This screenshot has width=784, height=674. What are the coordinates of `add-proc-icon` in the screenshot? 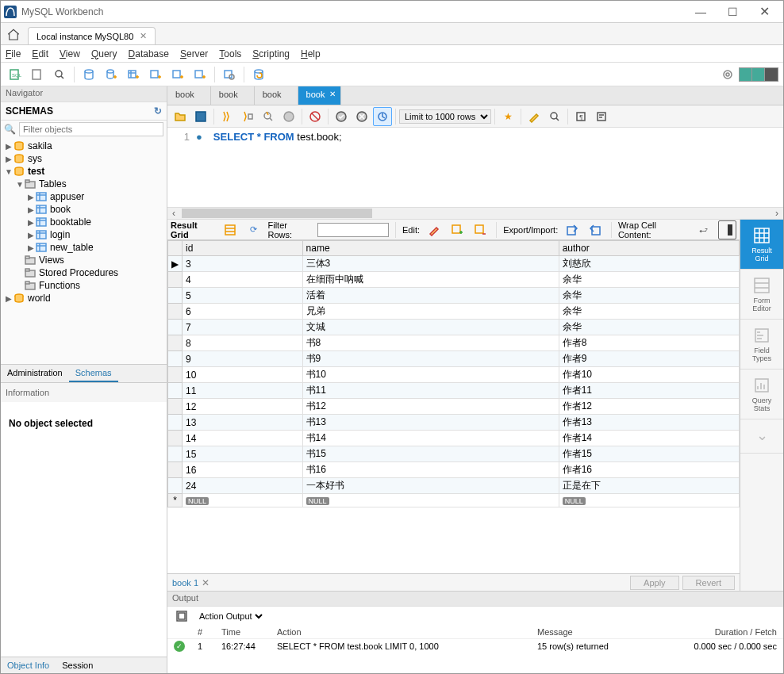 It's located at (178, 75).